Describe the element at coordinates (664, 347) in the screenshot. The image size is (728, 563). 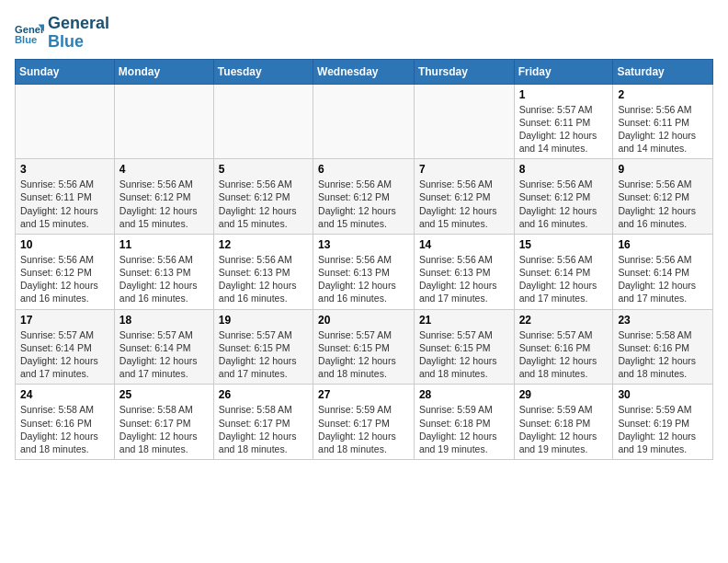
I see `day-cell: 23Sunrise: 5:58 AM Sunset: 6:16 PM Dayli…` at that location.